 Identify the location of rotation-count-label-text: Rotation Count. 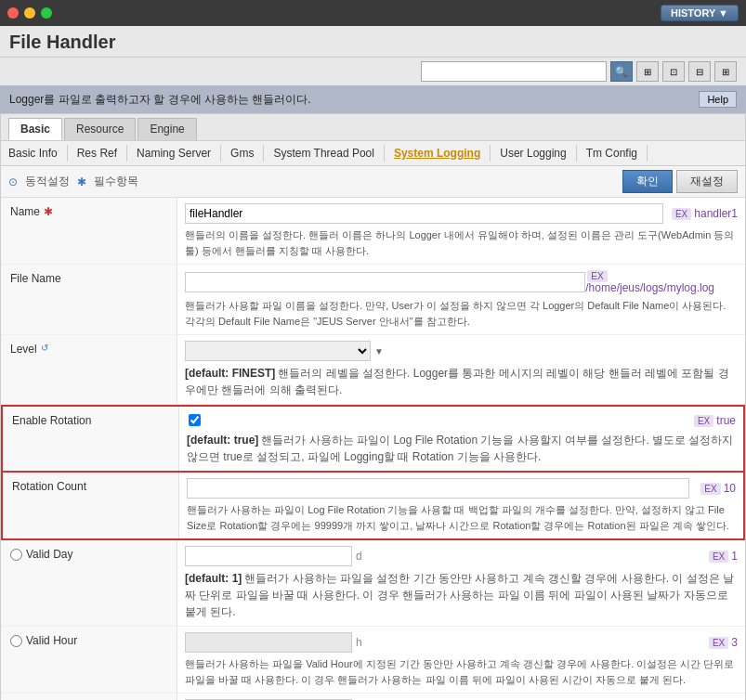
(49, 486).